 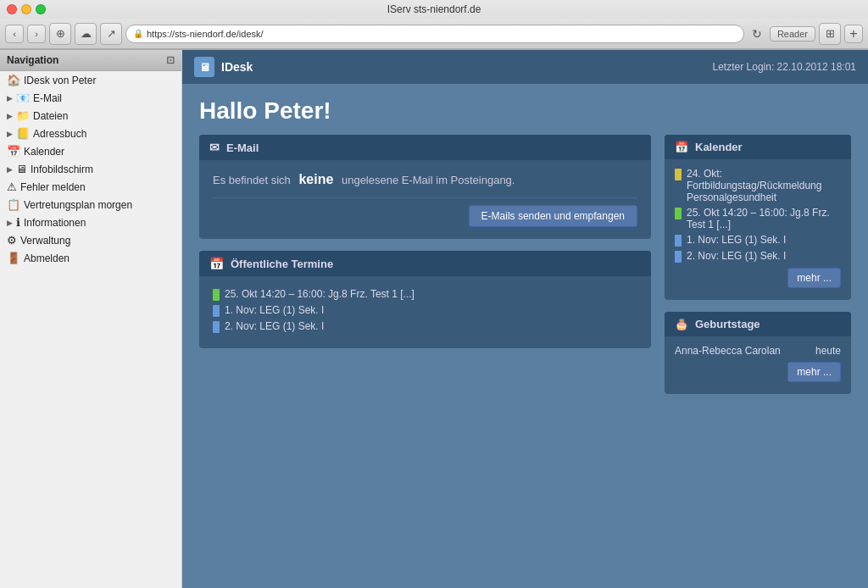 I want to click on sidebar-item-label: Informationen, so click(x=54, y=223).